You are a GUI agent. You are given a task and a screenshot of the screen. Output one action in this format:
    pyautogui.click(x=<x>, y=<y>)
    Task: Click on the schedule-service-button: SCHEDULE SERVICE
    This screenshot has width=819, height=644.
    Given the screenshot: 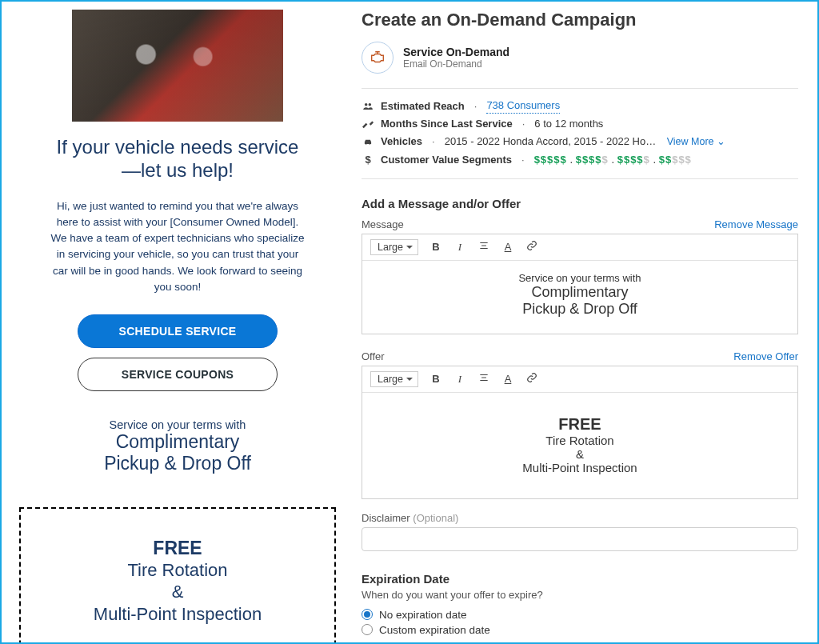 What is the action you would take?
    pyautogui.click(x=178, y=331)
    